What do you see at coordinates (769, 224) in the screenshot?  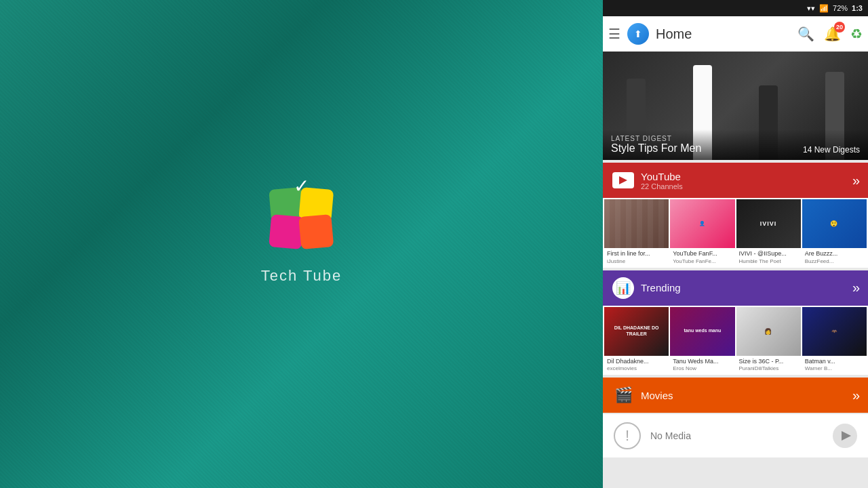 I see `vivi-overlay: IVIVI` at bounding box center [769, 224].